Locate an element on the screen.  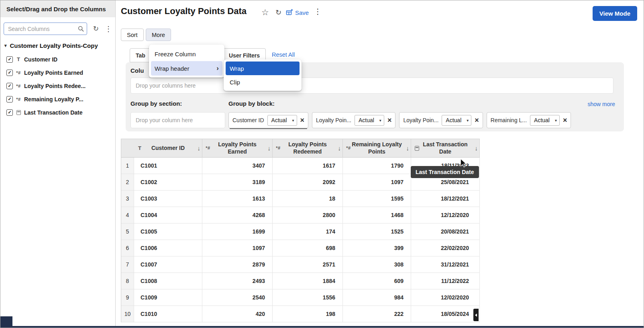
reset-all-link: Reset All is located at coordinates (283, 55).